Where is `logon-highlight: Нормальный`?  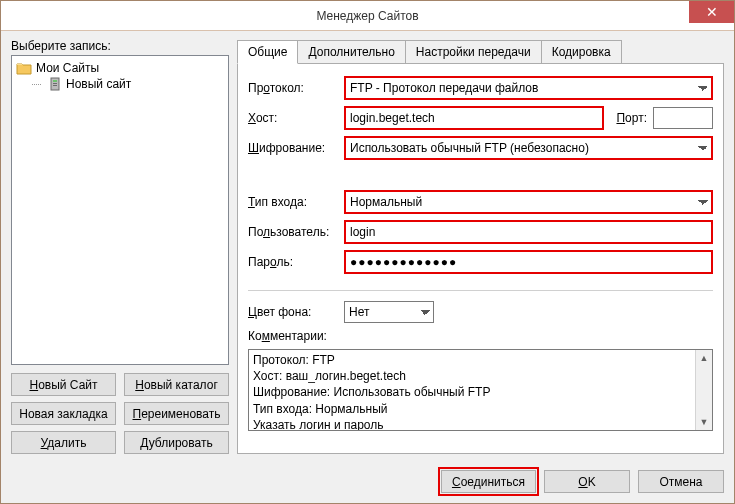 logon-highlight: Нормальный is located at coordinates (528, 202).